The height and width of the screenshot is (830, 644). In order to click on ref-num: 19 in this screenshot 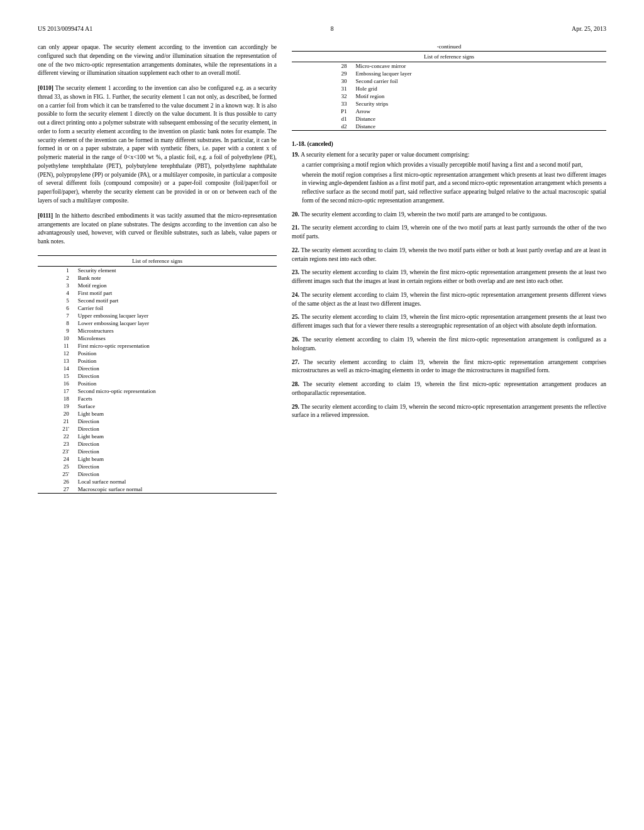, I will do `click(57, 406)`.